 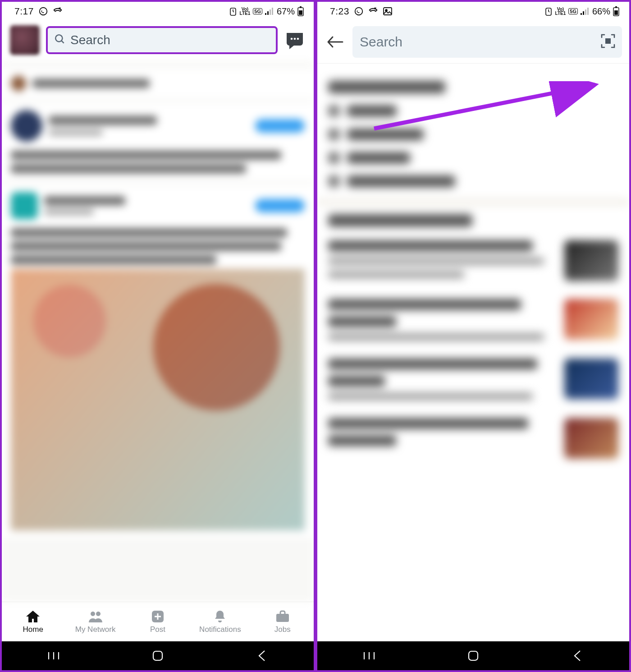 What do you see at coordinates (158, 621) in the screenshot?
I see `bottom-nav: Home My Network Post Notifications Jobs` at bounding box center [158, 621].